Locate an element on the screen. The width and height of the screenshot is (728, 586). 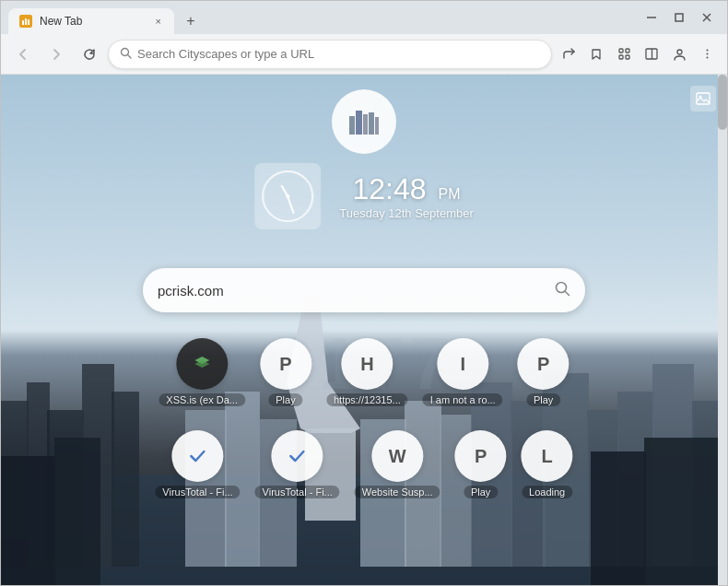
page-search-inner is located at coordinates (364, 290).